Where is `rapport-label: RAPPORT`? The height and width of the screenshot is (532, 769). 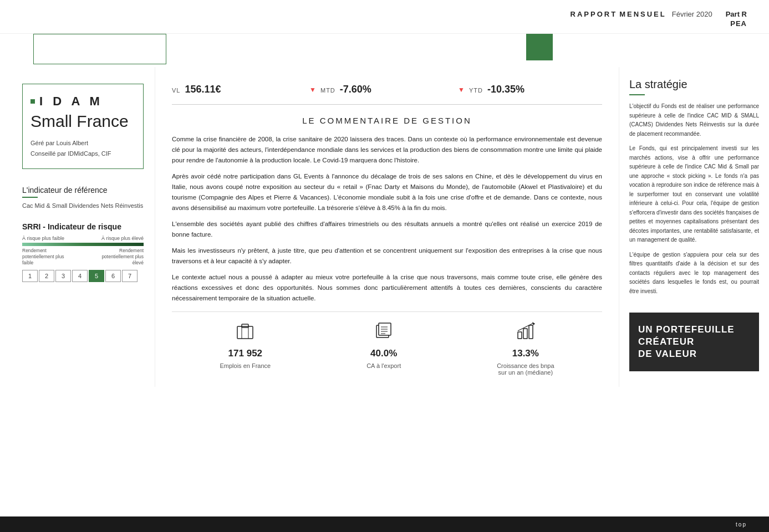
rapport-label: RAPPORT is located at coordinates (594, 14).